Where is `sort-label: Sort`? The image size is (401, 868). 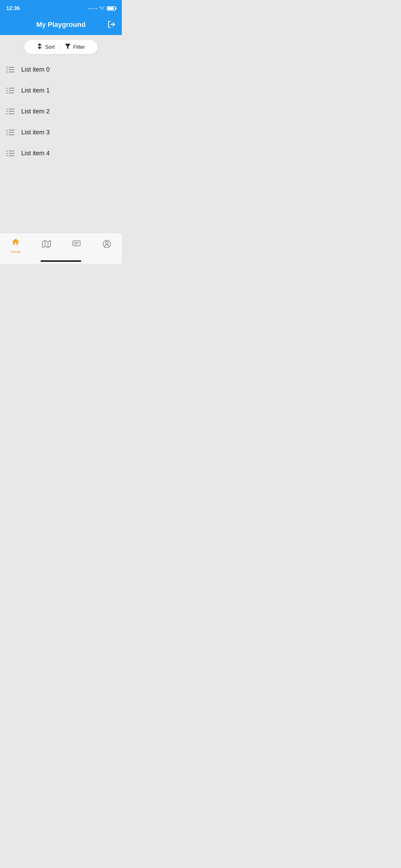 sort-label: Sort is located at coordinates (50, 47).